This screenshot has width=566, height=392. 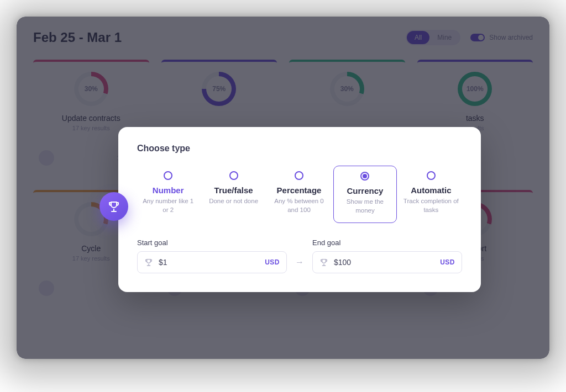 What do you see at coordinates (233, 194) in the screenshot?
I see `type-option-truefalse: True/false Done or not done` at bounding box center [233, 194].